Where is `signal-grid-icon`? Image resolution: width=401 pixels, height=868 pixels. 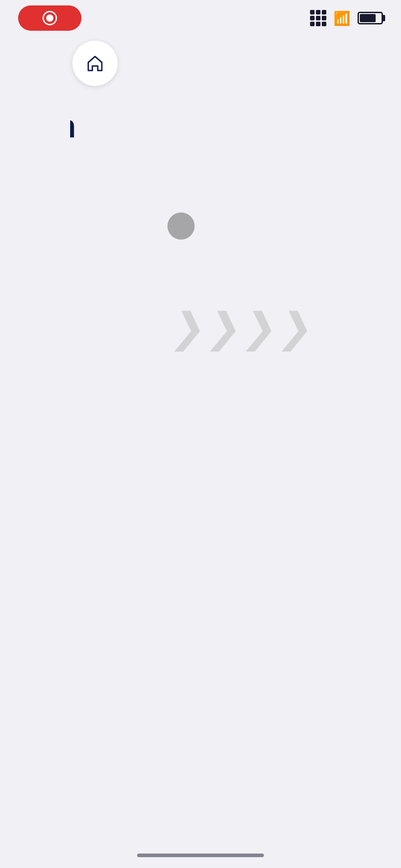
signal-grid-icon is located at coordinates (318, 18).